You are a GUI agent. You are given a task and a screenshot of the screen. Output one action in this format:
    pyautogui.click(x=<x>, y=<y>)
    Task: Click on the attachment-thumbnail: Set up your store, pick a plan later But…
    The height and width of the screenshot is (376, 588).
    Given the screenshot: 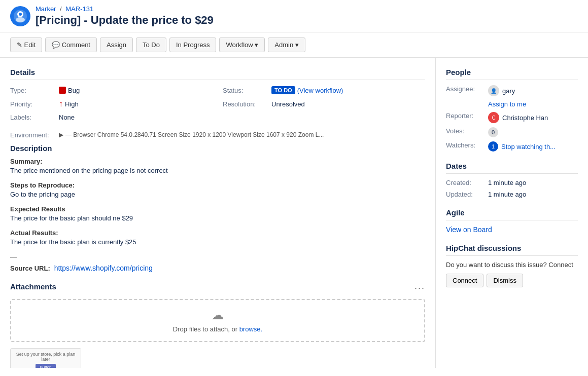 What is the action you would take?
    pyautogui.click(x=46, y=358)
    